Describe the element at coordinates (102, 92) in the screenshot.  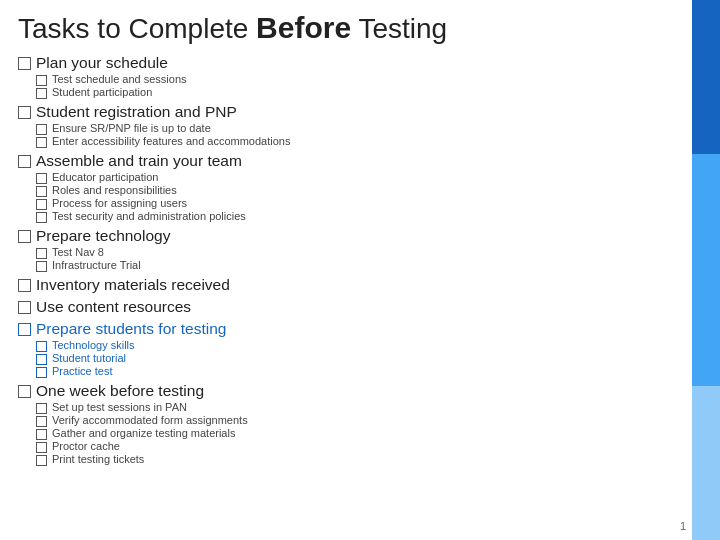
I see `label-sub-student-participation: Student participation` at that location.